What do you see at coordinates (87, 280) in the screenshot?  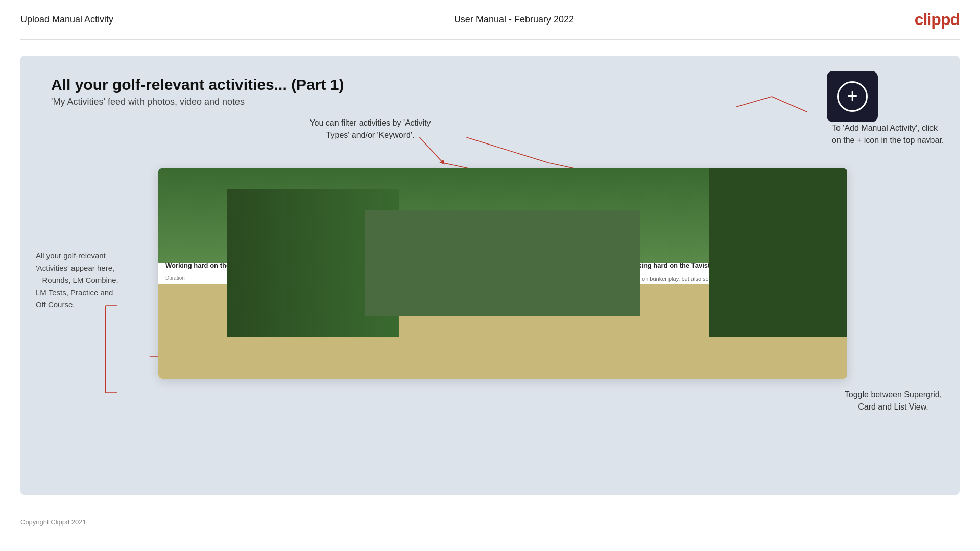 I see `activities-callout: All your golf-relevant 'Activities' appe…` at bounding box center [87, 280].